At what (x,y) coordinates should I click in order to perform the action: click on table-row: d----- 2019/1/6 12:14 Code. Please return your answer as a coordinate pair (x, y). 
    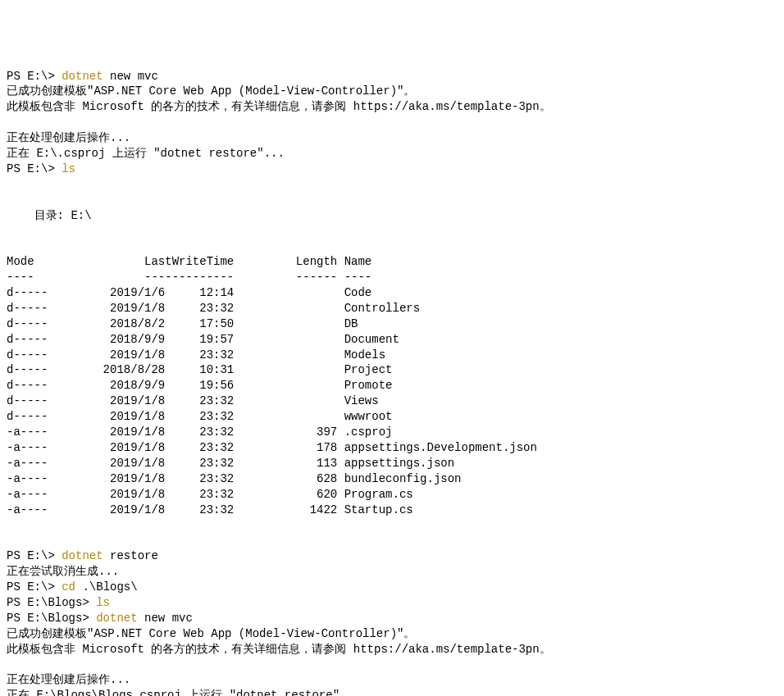
    Looking at the image, I should click on (392, 293).